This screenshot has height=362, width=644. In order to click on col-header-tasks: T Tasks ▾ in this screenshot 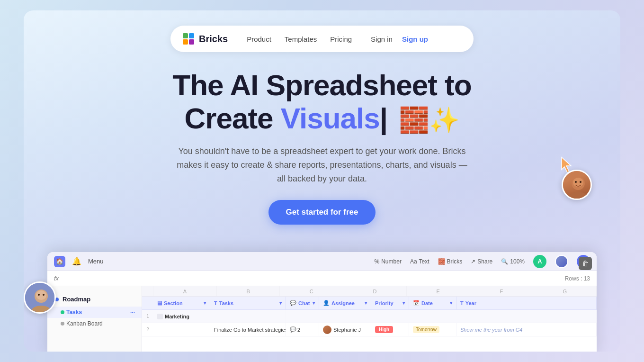, I will do `click(248, 303)`.